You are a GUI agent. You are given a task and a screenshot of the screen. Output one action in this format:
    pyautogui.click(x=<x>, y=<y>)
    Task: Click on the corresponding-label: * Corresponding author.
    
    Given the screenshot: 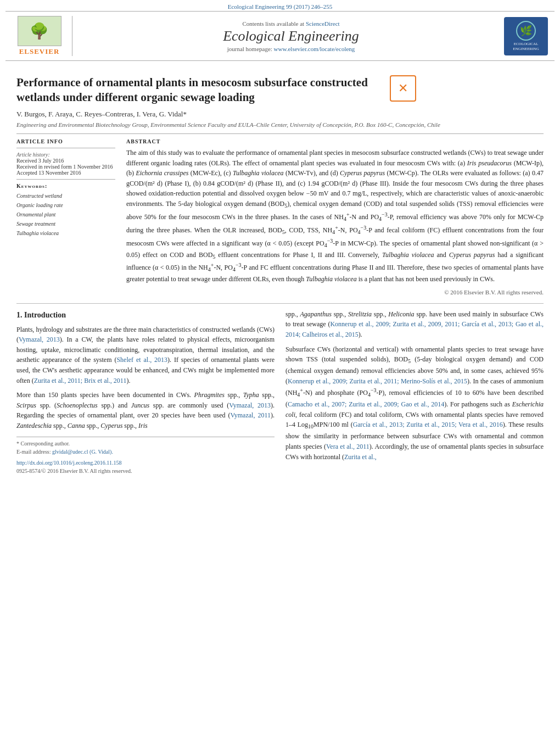 What is the action you would take?
    pyautogui.click(x=145, y=444)
    